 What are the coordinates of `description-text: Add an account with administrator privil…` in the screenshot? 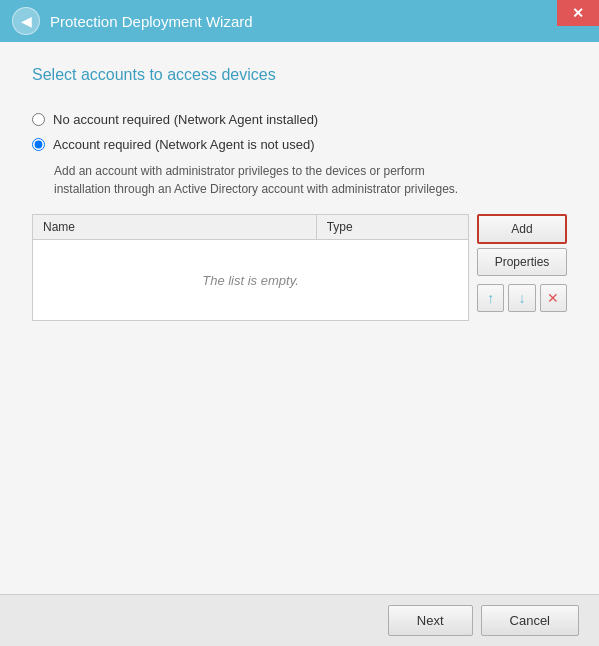 It's located at (264, 180).